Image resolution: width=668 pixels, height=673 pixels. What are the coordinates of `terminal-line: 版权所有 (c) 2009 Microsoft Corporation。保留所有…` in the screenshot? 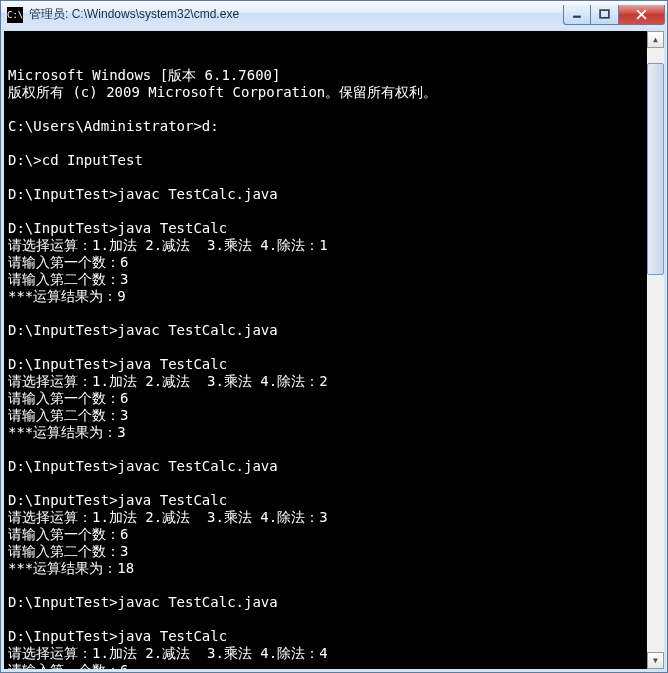 It's located at (334, 92).